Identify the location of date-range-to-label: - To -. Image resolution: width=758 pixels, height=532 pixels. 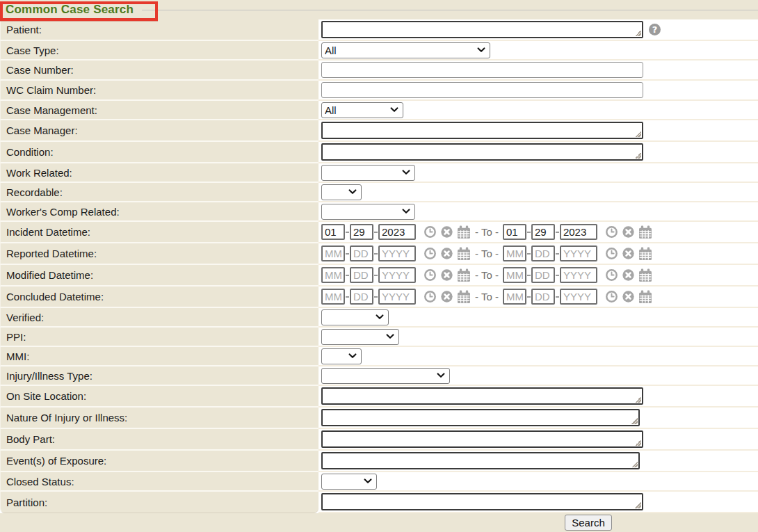
(487, 232).